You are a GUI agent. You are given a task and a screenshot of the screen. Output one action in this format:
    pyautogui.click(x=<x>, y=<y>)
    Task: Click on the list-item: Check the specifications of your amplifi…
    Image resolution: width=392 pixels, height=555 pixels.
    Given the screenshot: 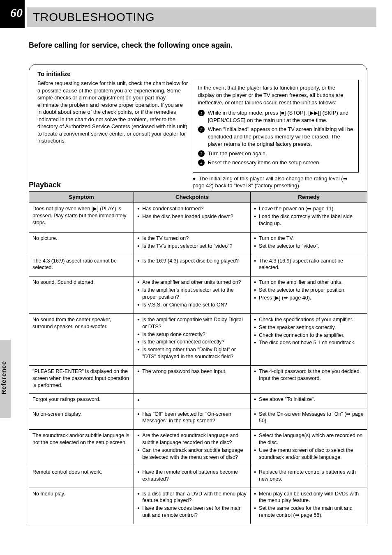 What is the action you would take?
    pyautogui.click(x=309, y=320)
    